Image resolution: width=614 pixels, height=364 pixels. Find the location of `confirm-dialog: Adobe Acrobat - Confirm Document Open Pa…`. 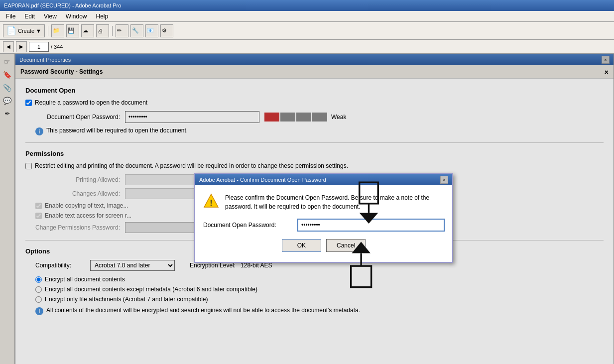

confirm-dialog: Adobe Acrobat - Confirm Document Open Pa… is located at coordinates (324, 218).